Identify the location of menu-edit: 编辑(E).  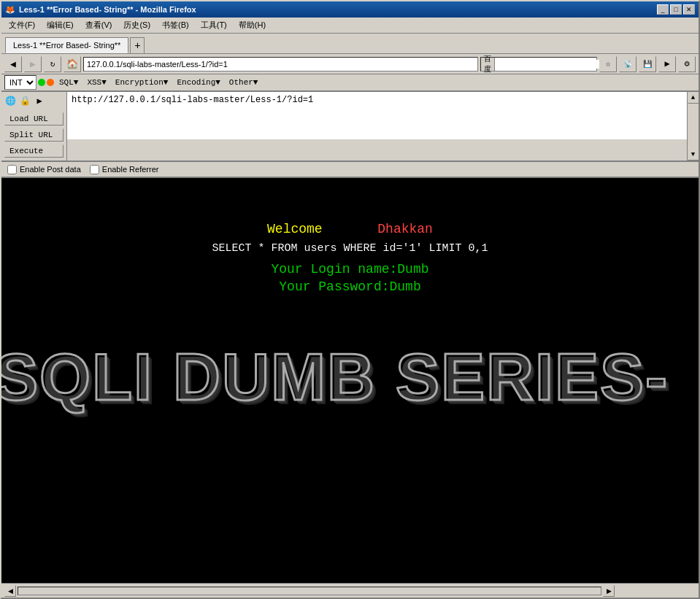
(60, 25).